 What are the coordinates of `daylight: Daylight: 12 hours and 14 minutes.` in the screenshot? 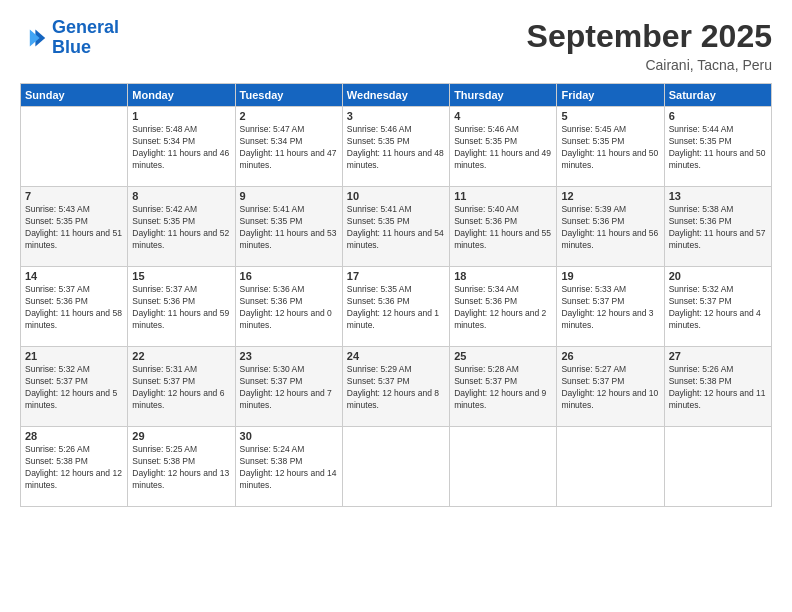 It's located at (289, 480).